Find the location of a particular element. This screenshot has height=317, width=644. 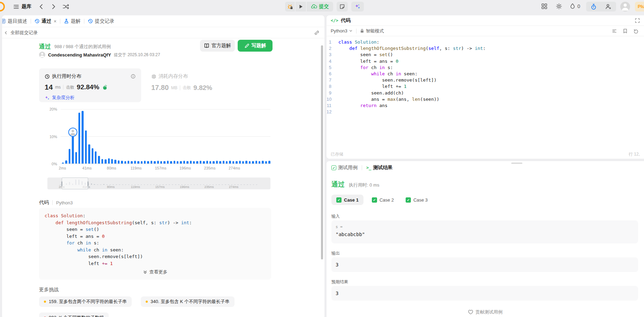

challenge-link-159: 159. 至多包含两个不同字符的最长子串 is located at coordinates (85, 302).